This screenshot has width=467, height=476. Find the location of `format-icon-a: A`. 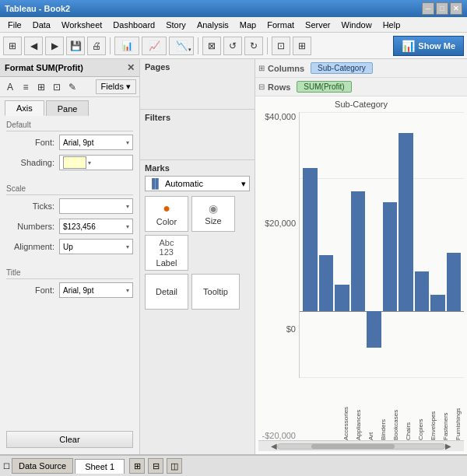

format-icon-a: A is located at coordinates (10, 87).